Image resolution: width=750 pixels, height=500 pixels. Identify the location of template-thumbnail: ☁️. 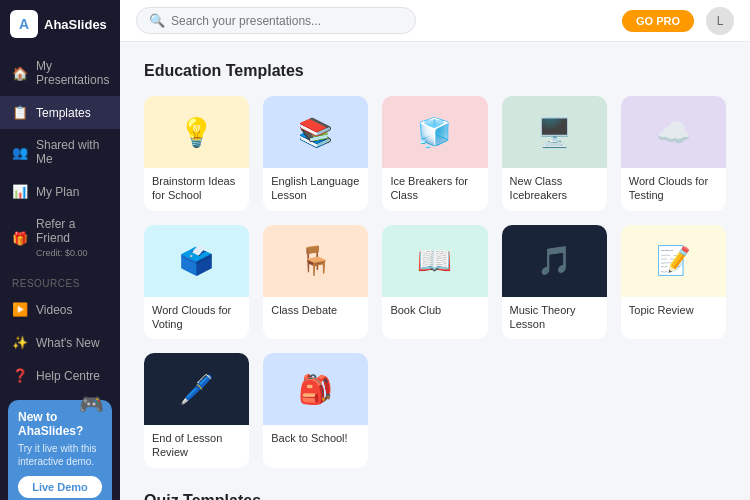
(674, 132).